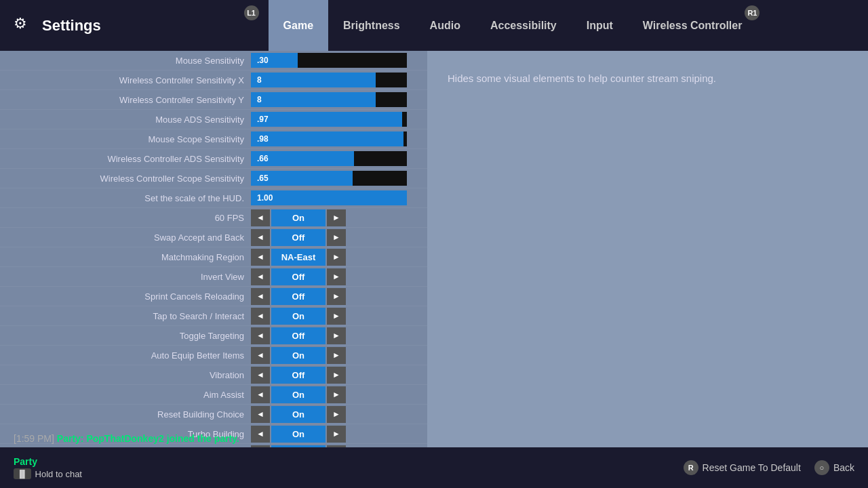 The image size is (868, 488). I want to click on toggle-invert-view: ◄ Off ►, so click(298, 277).